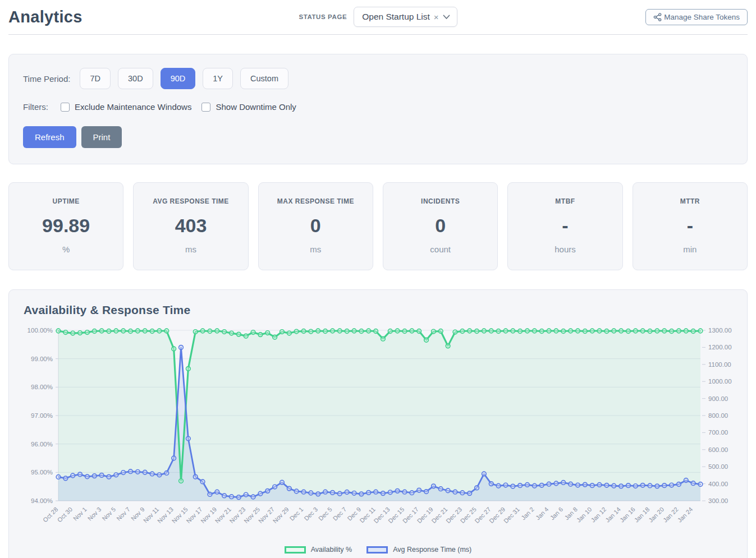 The image size is (756, 558). Describe the element at coordinates (690, 249) in the screenshot. I see `stat-unit: min` at that location.